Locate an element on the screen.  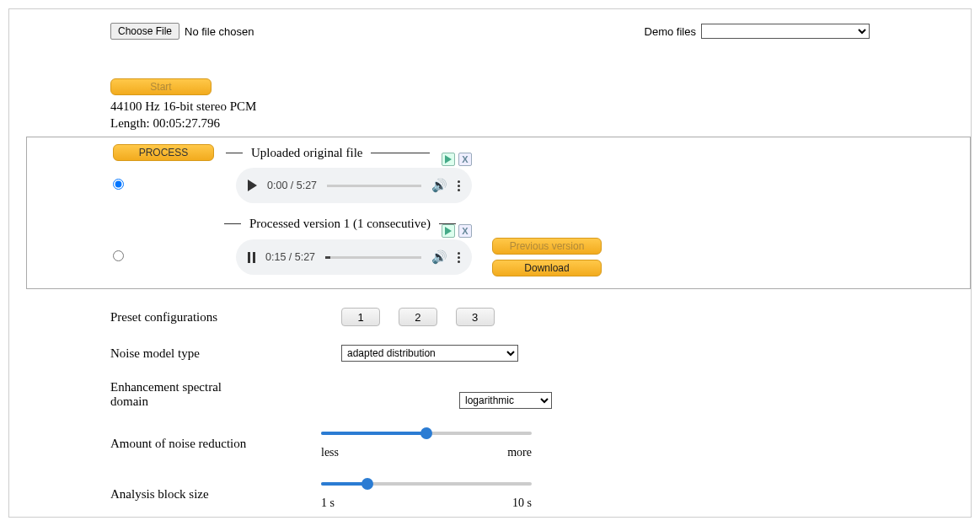
demo-files-label: Demo files is located at coordinates (671, 32).